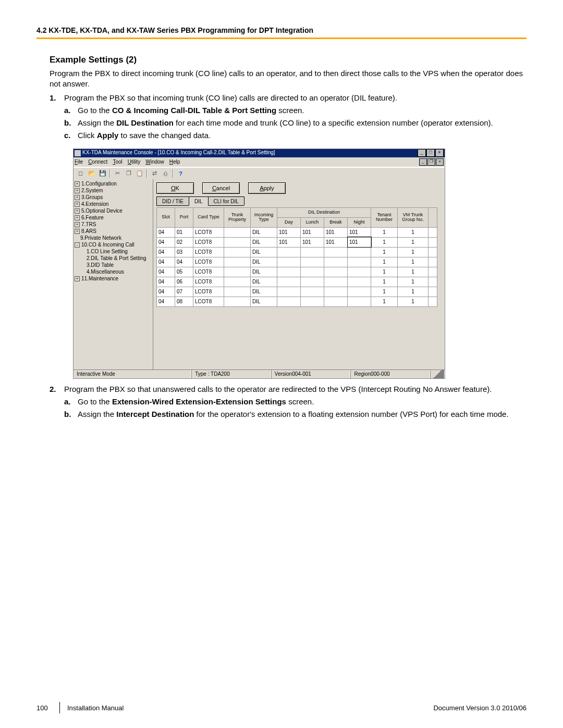 Image resolution: width=563 pixels, height=728 pixels. I want to click on minimize-button: _, so click(422, 153).